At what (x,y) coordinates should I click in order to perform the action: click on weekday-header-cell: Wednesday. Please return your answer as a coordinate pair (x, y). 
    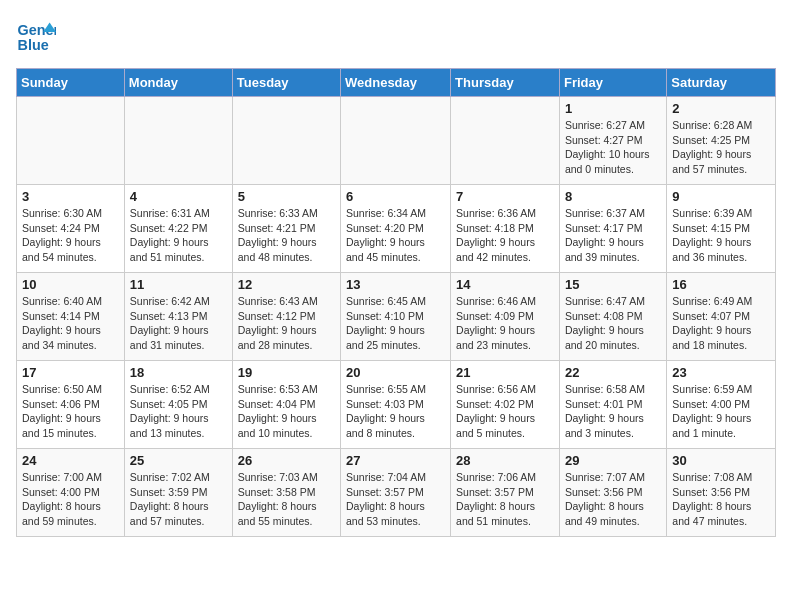
    Looking at the image, I should click on (396, 83).